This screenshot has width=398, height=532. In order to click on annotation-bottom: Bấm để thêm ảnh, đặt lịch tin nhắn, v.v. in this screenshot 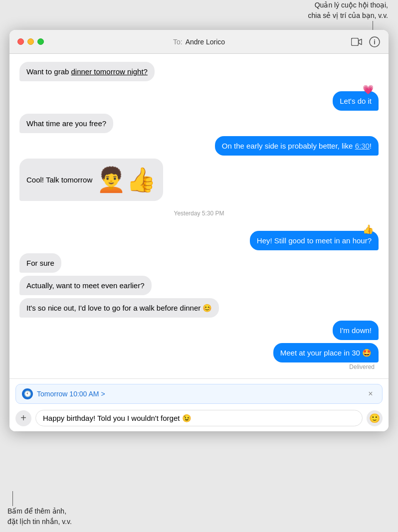, I will do `click(40, 517)`.